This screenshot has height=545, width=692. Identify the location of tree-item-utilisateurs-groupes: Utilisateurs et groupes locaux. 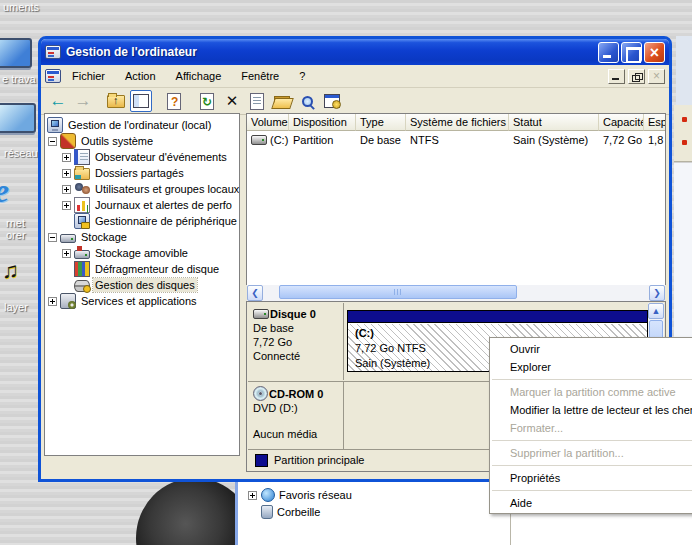
(142, 189).